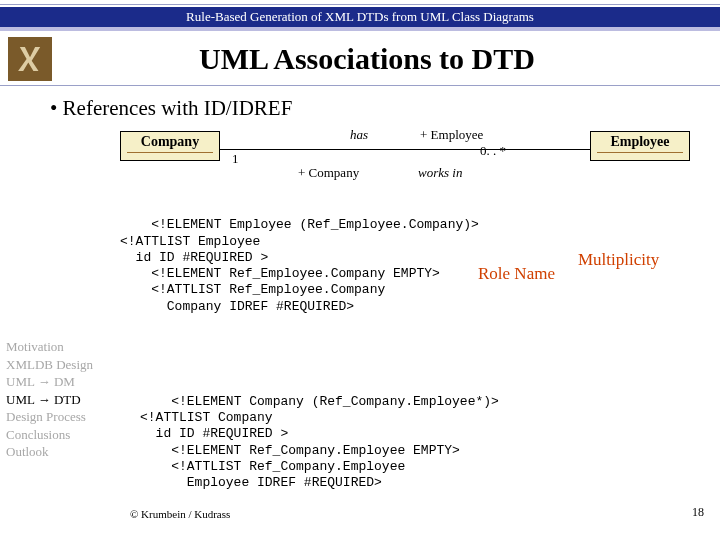 This screenshot has width=720, height=540. I want to click on uml-assoc-has: has, so click(359, 135).